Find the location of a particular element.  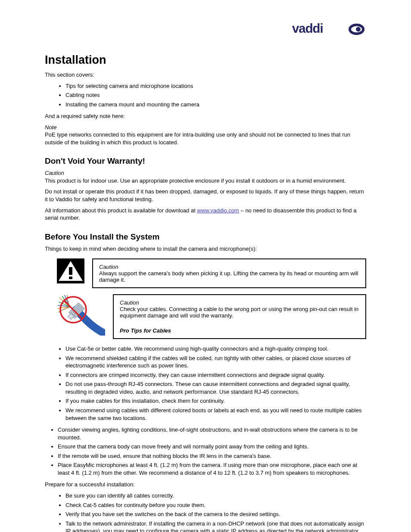

note-block: Note PoE type networks connected to this… is located at coordinates (206, 135).